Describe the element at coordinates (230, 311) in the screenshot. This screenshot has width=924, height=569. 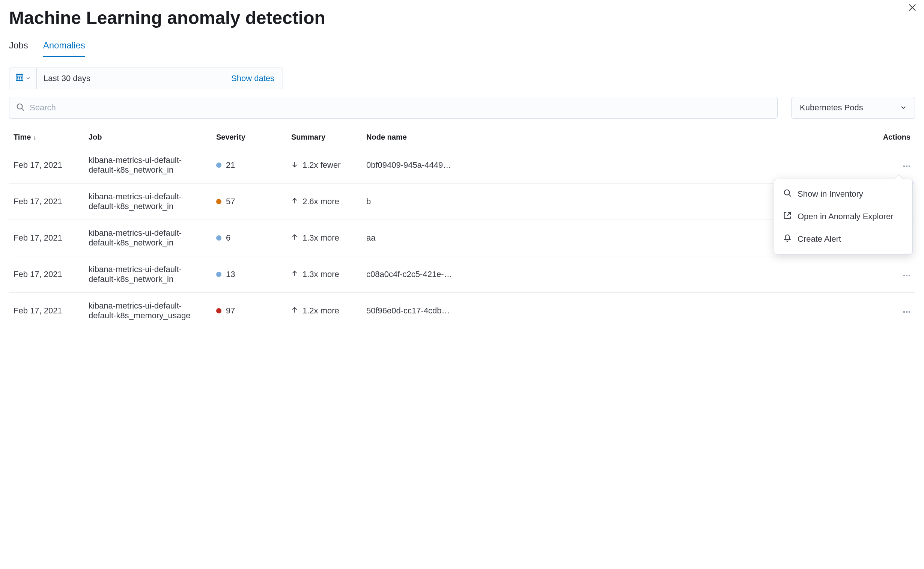
I see `severity-value: 97` at that location.